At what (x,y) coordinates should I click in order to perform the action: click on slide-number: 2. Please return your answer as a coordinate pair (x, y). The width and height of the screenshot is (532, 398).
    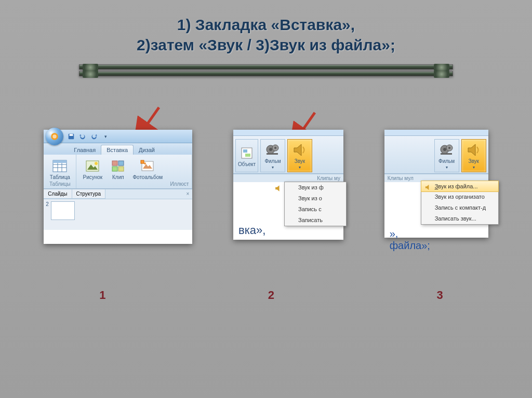
    Looking at the image, I should click on (47, 204).